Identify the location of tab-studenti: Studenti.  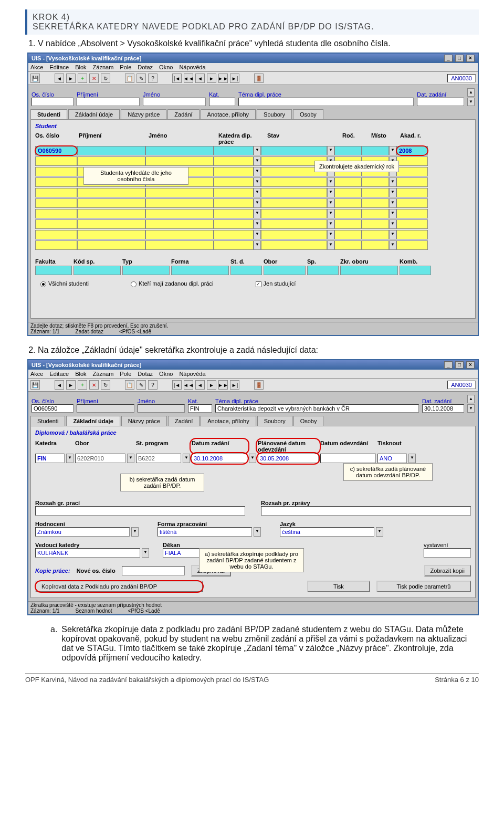
(49, 114).